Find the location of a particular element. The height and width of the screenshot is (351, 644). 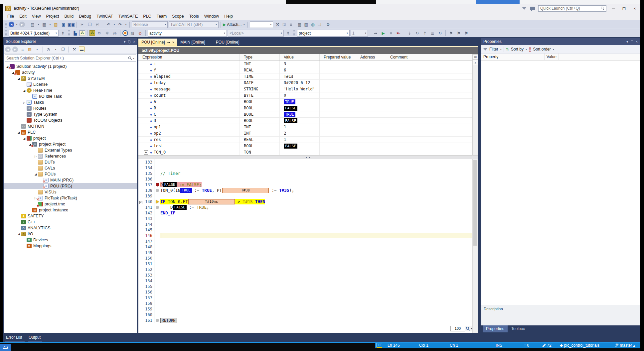

watch-row-d: ◆DBOOLFALSE is located at coordinates (308, 121).